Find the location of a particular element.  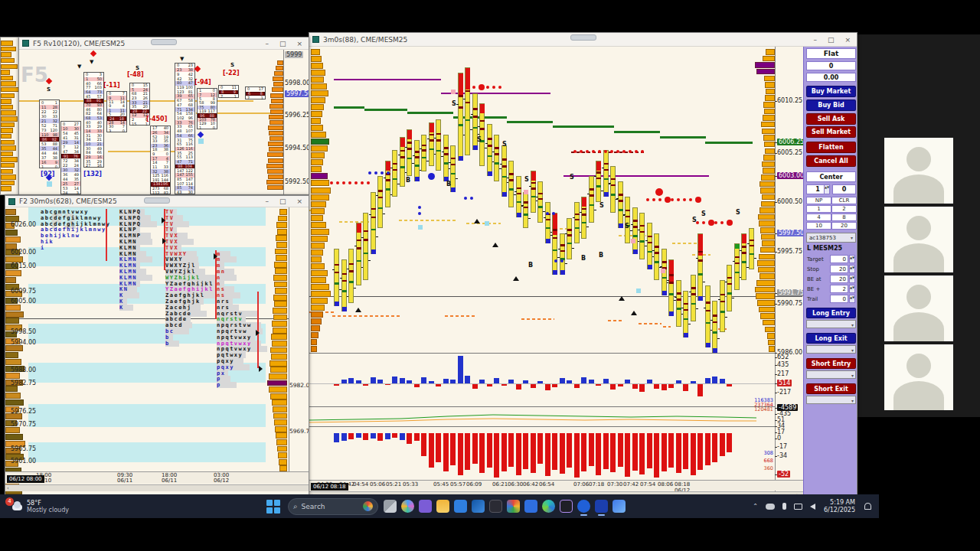

left-volume-profile-bar is located at coordinates (317, 107).